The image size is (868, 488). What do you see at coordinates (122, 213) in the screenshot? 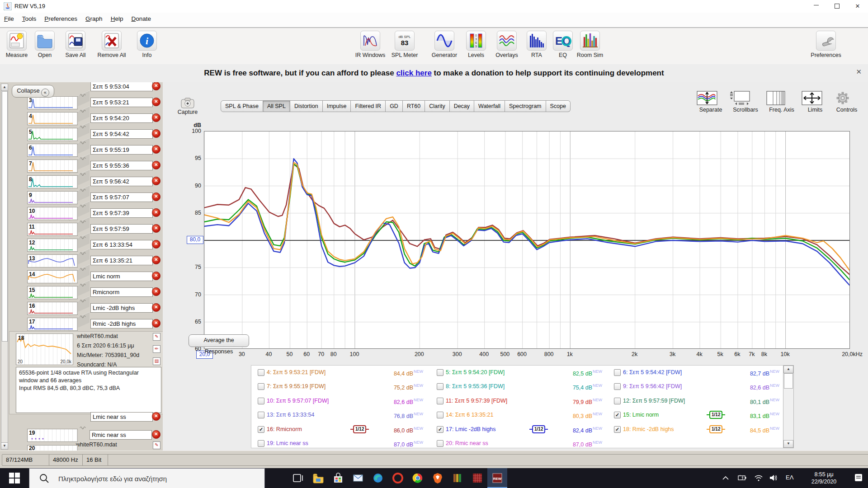
I see `measurement-name-field: Σεπ 5 9:57:39` at bounding box center [122, 213].